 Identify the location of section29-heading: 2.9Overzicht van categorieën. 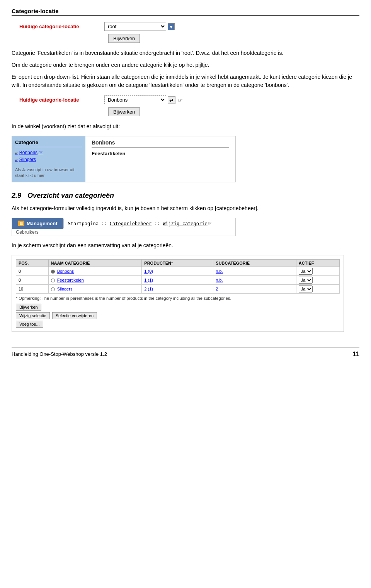
(186, 195).